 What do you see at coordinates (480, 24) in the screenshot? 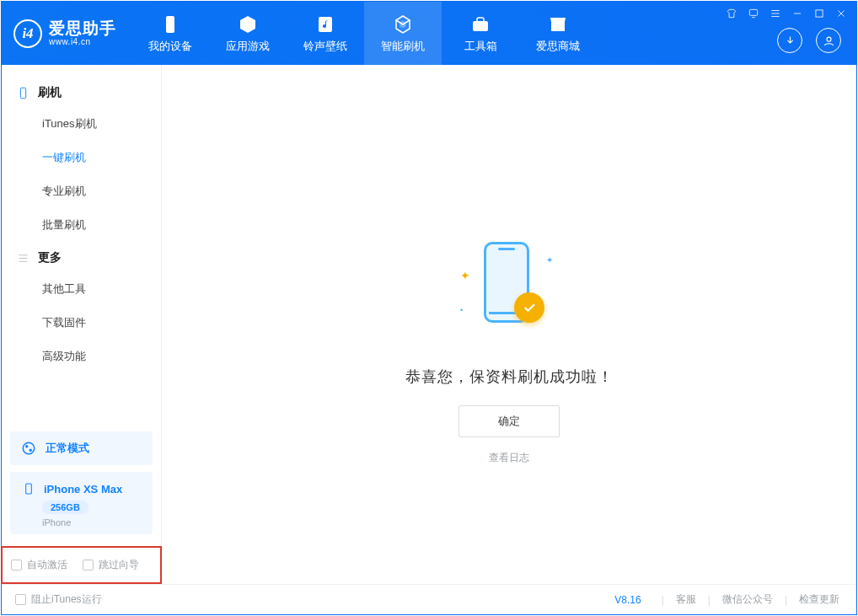
I see `toolbox-icon` at bounding box center [480, 24].